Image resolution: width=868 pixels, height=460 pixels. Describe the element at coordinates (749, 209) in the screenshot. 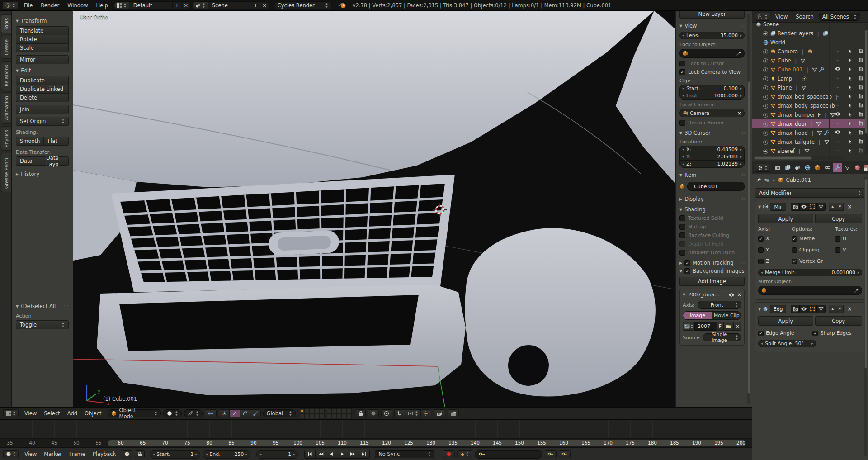

I see `npanel-scrollbar` at that location.